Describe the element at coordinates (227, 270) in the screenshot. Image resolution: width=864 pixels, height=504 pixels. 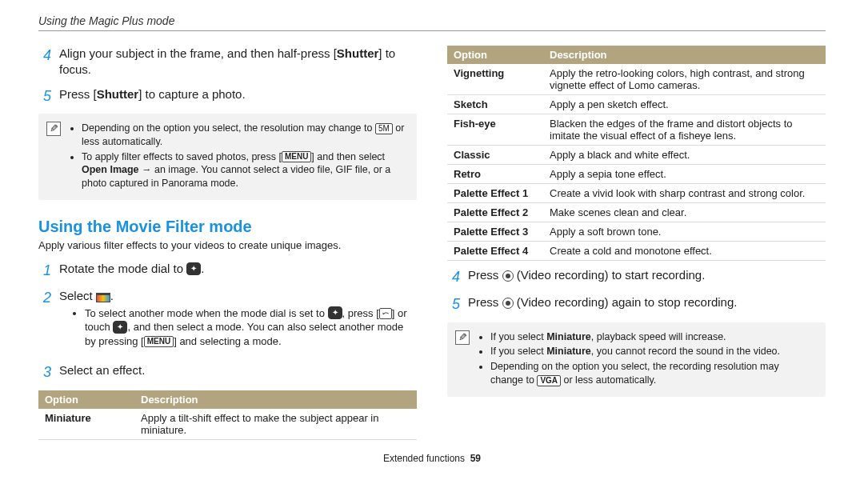
I see `movie-step-1: 1 Rotate the mode dial to ✦.` at that location.